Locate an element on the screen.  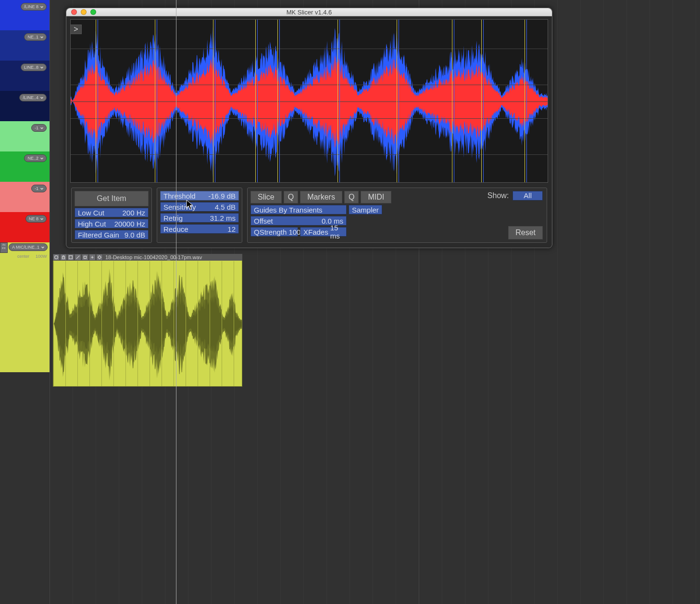
item-lock-icon is located at coordinates (63, 257).